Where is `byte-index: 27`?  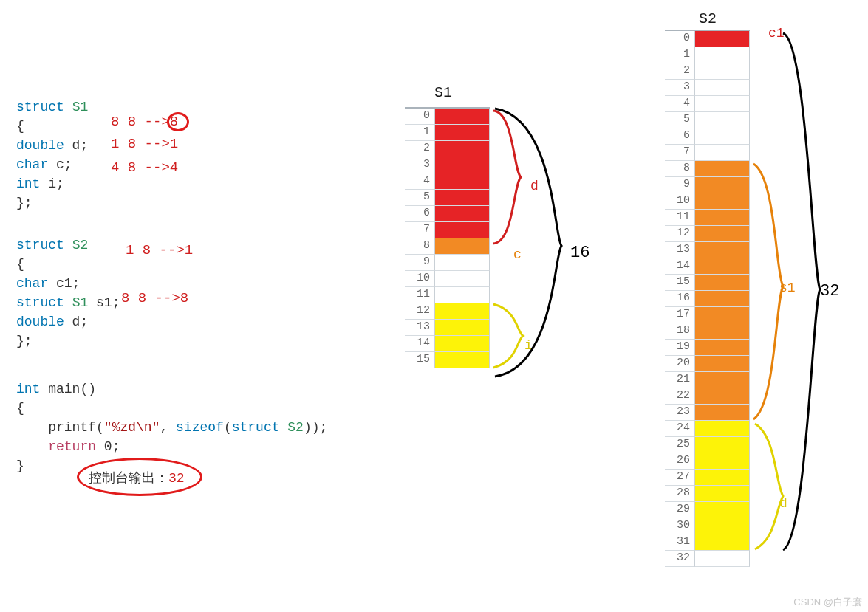
byte-index: 27 is located at coordinates (680, 478).